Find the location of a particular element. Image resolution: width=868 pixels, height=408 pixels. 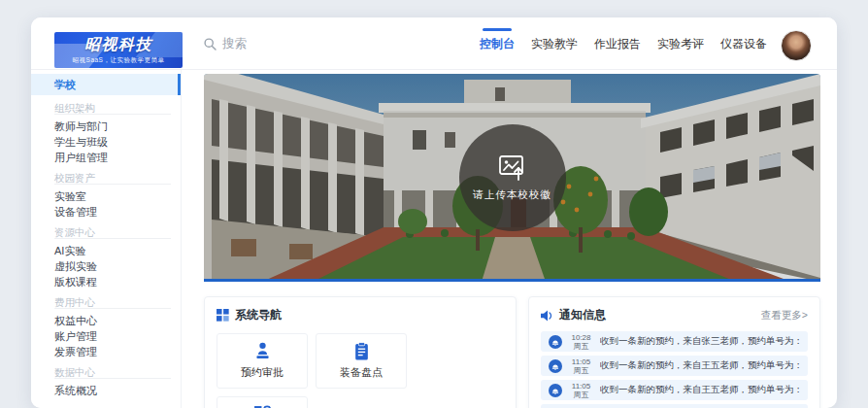

system-nav-header: 系统导航 is located at coordinates (360, 315).